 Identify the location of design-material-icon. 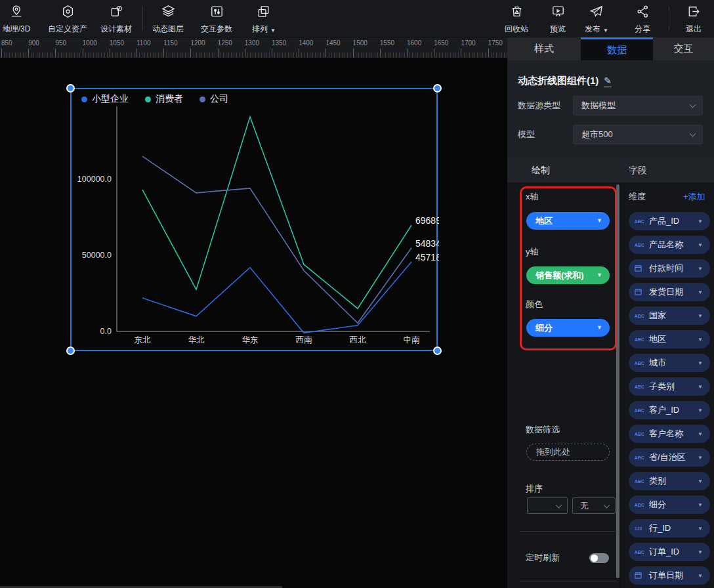
(117, 13).